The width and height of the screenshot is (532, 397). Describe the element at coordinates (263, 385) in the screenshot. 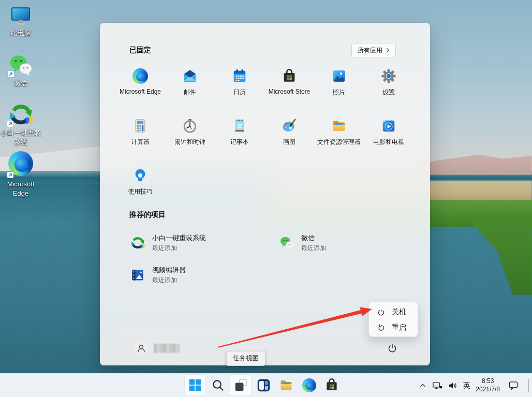

I see `taskbar-widgets-button` at that location.